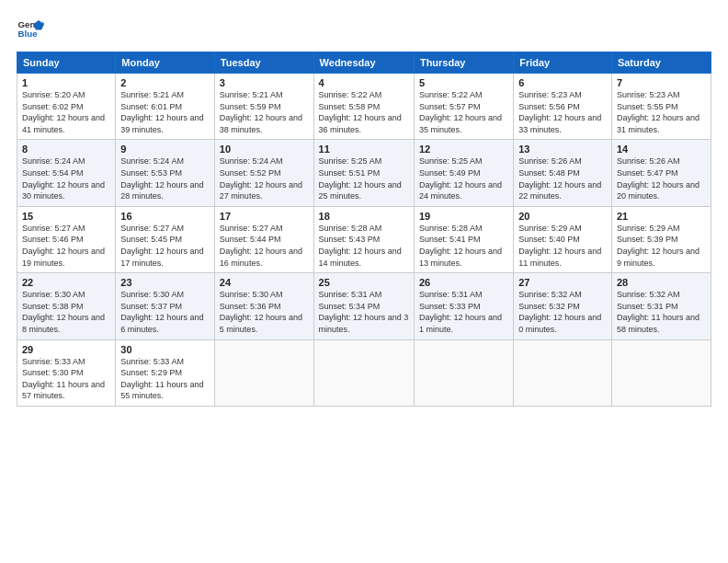 The width and height of the screenshot is (728, 563). I want to click on calendar-week-row: 8Sunrise: 5:24 AMSunset: 5:54 PMDaylight…, so click(364, 173).